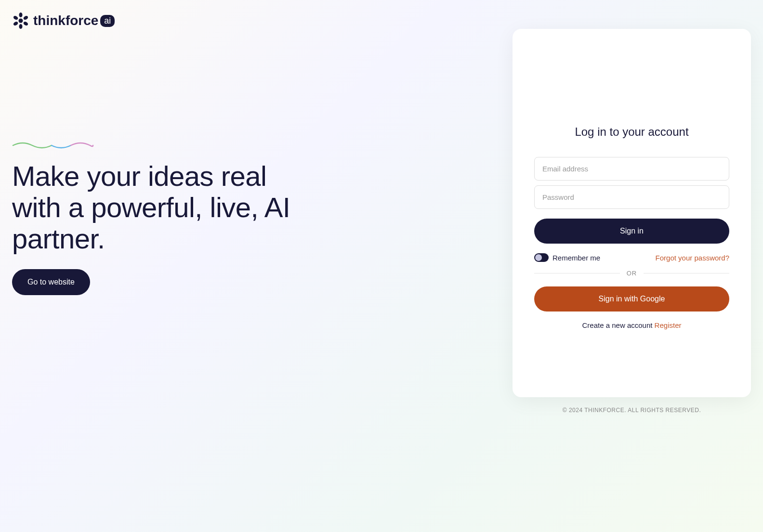 The width and height of the screenshot is (763, 532). I want to click on logo-icon, so click(21, 21).